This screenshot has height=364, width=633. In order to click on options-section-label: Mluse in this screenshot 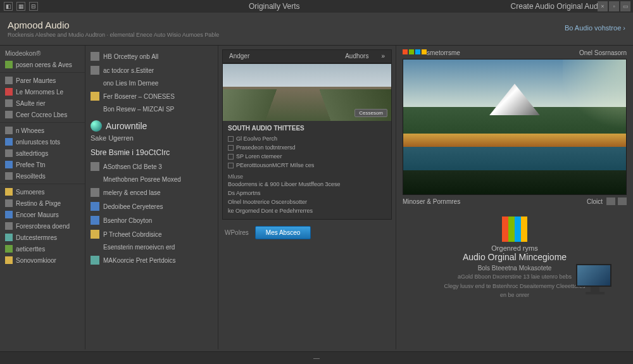, I will do `click(307, 177)`.